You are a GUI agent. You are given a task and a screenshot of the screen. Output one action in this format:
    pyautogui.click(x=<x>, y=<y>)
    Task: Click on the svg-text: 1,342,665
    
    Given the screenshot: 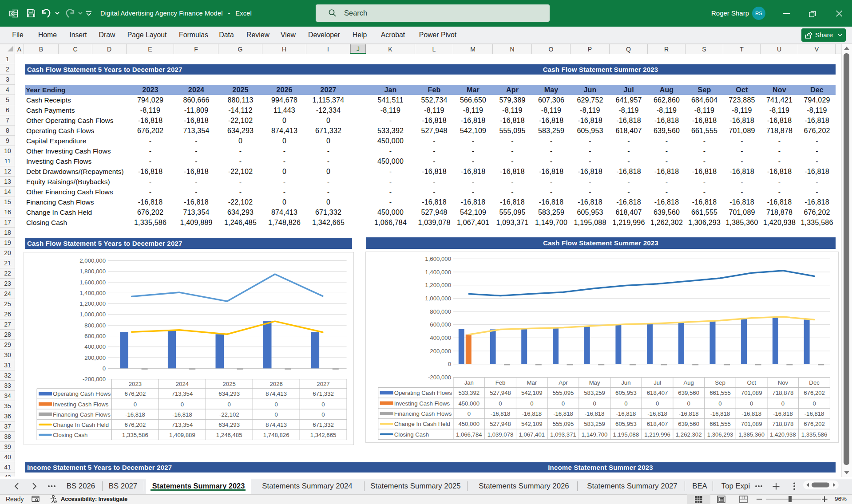 What is the action you would take?
    pyautogui.click(x=323, y=435)
    